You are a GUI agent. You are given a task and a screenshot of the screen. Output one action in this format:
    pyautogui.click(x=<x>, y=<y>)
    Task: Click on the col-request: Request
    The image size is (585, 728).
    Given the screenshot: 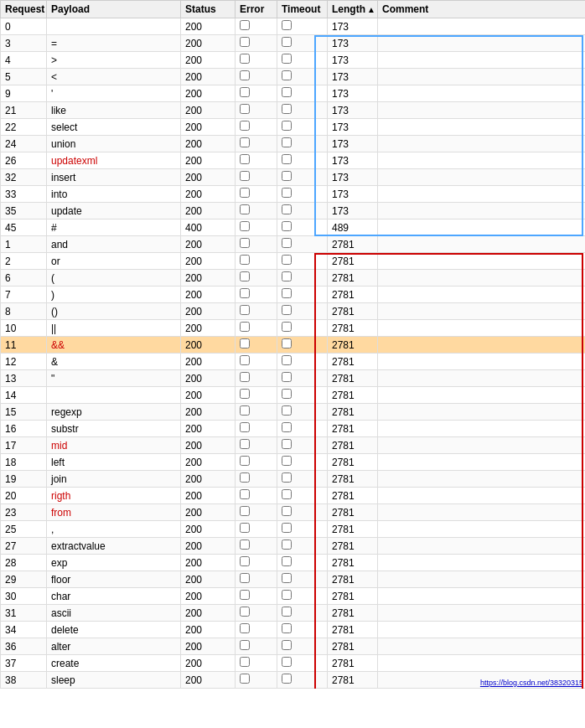 What is the action you would take?
    pyautogui.click(x=23, y=10)
    